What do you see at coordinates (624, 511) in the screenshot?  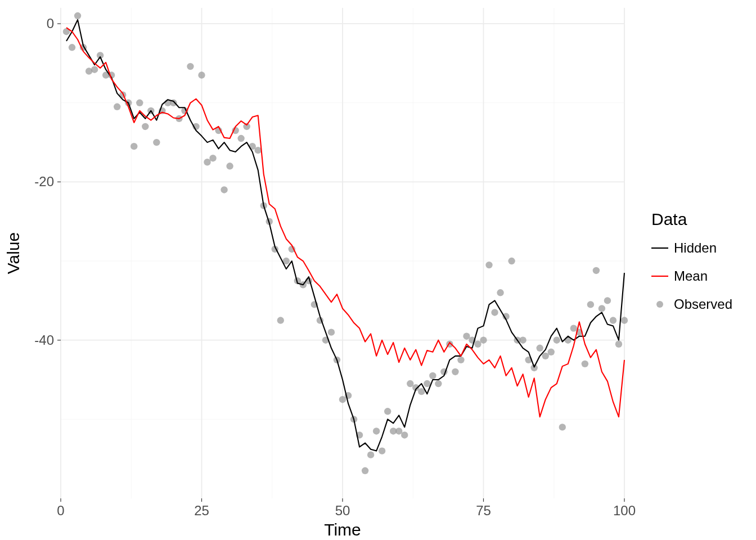 I see `x-tick-label: 100` at bounding box center [624, 511].